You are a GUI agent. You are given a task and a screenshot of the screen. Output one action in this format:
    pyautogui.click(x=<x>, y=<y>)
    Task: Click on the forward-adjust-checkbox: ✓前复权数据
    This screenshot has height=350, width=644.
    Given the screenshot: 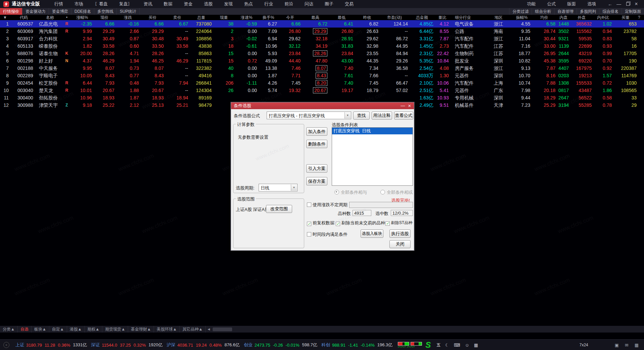 What is the action you would take?
    pyautogui.click(x=321, y=223)
    